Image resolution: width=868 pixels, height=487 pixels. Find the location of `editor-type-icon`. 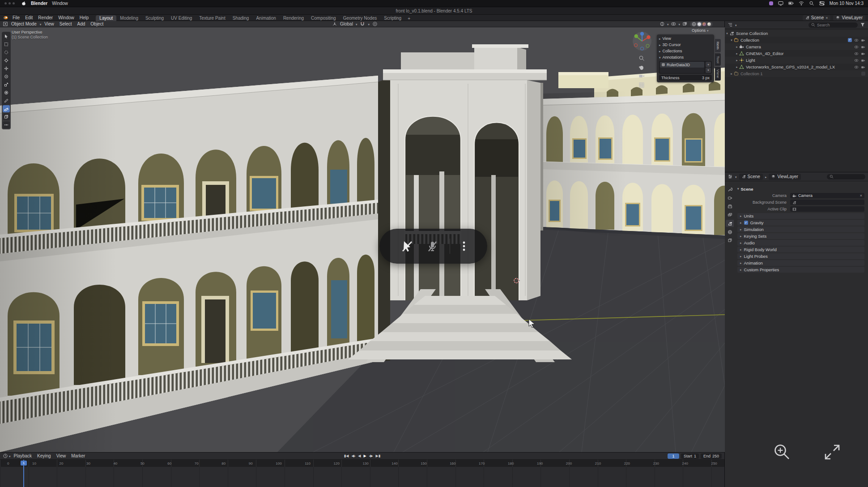

editor-type-icon is located at coordinates (5, 24).